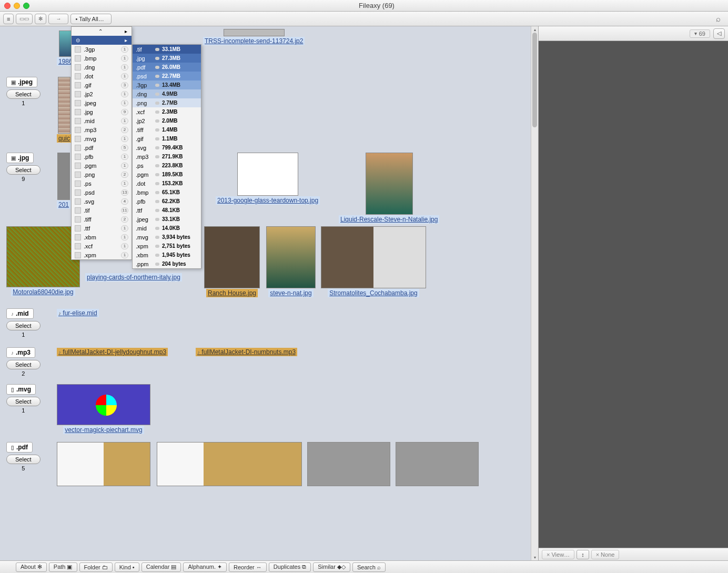 The width and height of the screenshot is (728, 573). Describe the element at coordinates (167, 67) in the screenshot. I see `size-menu-item: .pdf26.0MB` at that location.